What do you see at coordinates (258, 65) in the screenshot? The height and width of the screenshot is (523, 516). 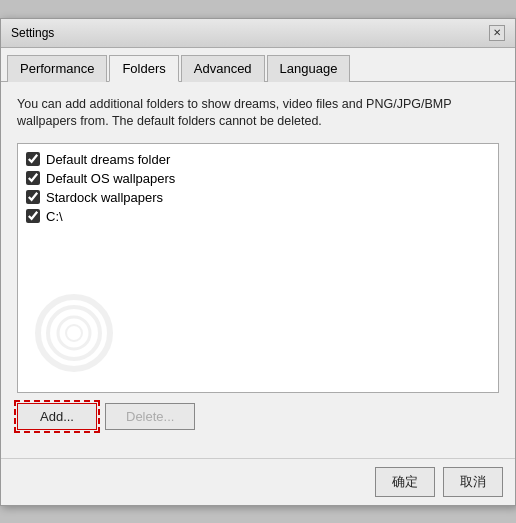 I see `tab-bar: Performance Folders Advanced Language` at bounding box center [258, 65].